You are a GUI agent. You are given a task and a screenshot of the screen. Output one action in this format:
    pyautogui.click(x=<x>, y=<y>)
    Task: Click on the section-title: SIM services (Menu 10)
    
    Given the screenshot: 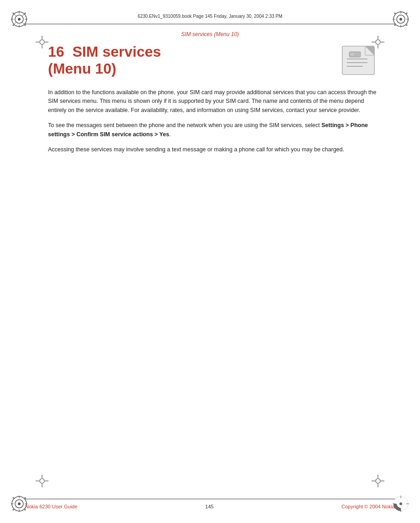 What is the action you would take?
    pyautogui.click(x=210, y=34)
    